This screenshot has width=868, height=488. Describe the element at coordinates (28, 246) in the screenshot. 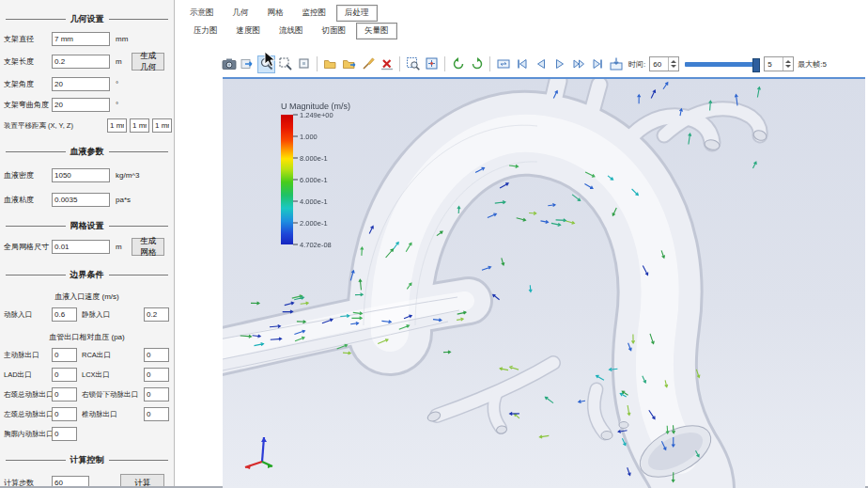

I see `field-label: 全局网格尺寸` at that location.